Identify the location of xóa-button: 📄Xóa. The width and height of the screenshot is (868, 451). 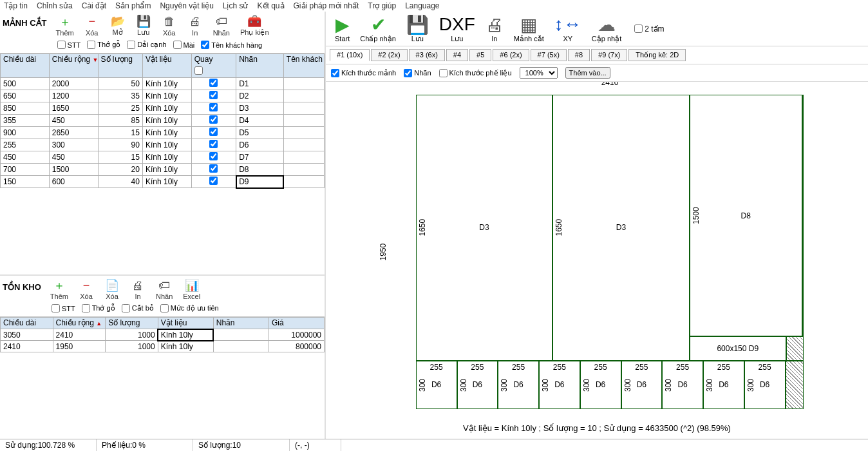
(112, 289).